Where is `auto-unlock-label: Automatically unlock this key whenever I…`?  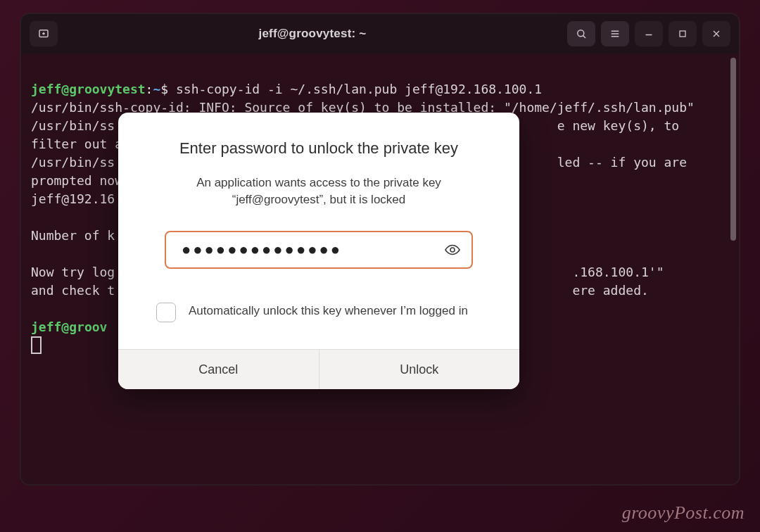
auto-unlock-label: Automatically unlock this key whenever I… is located at coordinates (328, 311).